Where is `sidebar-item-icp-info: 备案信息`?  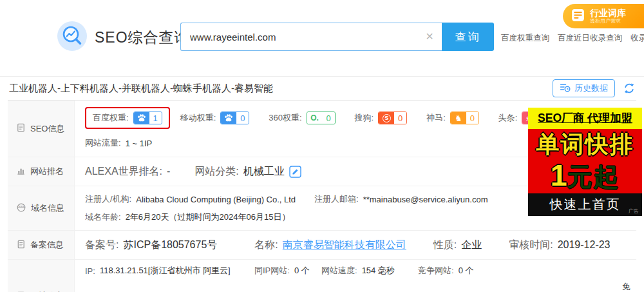 sidebar-item-icp-info: 备案信息 is located at coordinates (41, 245).